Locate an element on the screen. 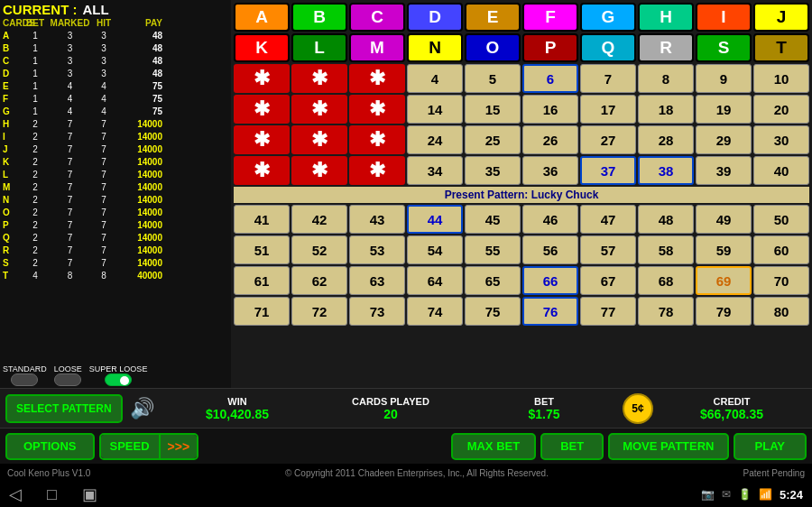 This screenshot has width=812, height=507. num-cell: 49 is located at coordinates (724, 219).